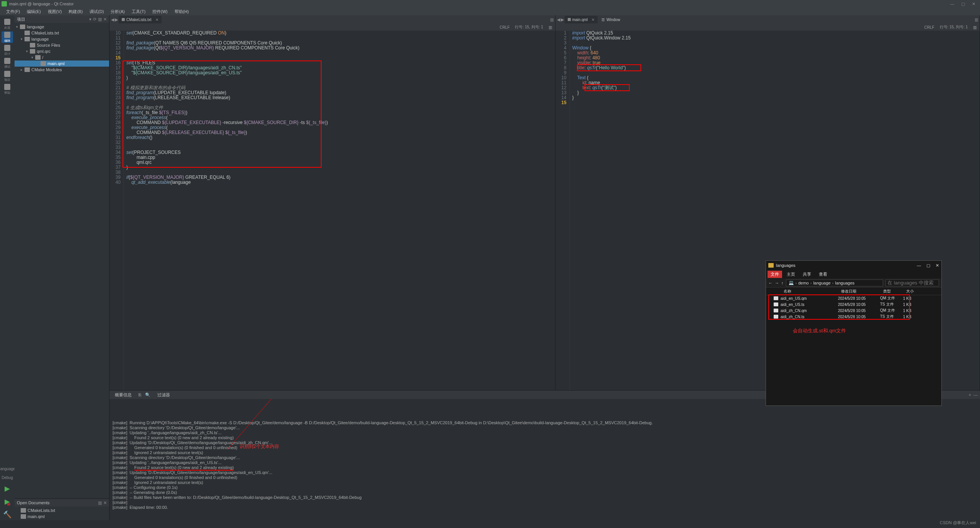 Image resolution: width=980 pixels, height=528 pixels. Describe the element at coordinates (823, 274) in the screenshot. I see `explorer-menu-item: 查看` at that location.